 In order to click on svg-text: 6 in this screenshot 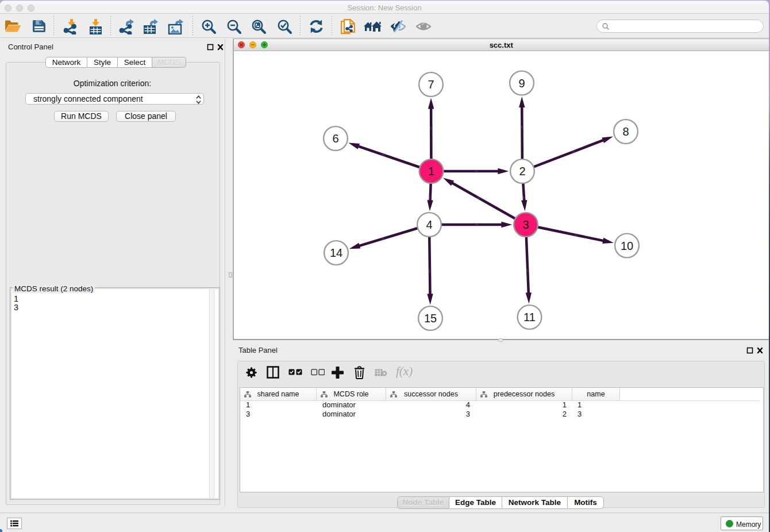, I will do `click(336, 138)`.